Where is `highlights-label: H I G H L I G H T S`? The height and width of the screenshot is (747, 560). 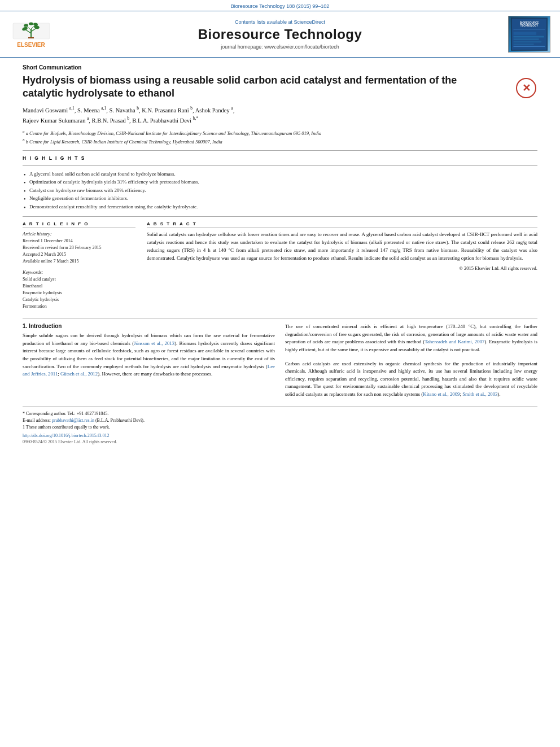 highlights-label: H I G H L I G H T S is located at coordinates (280, 158).